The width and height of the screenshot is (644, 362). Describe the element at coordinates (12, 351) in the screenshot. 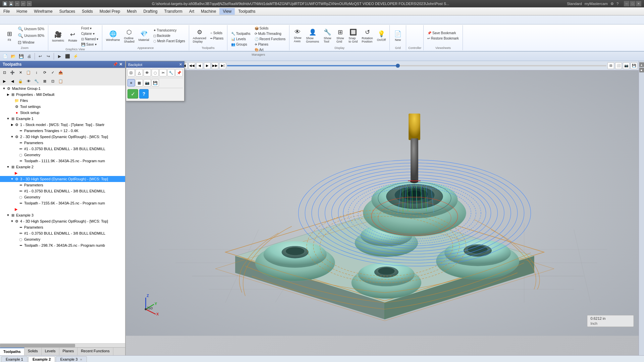

I see `tab-toolpaths: Toolpaths` at that location.